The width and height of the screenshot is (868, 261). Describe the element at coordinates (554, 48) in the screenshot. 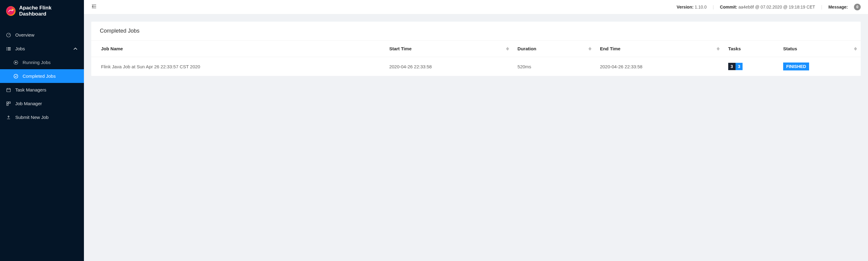

I see `col-duration: Duration` at that location.